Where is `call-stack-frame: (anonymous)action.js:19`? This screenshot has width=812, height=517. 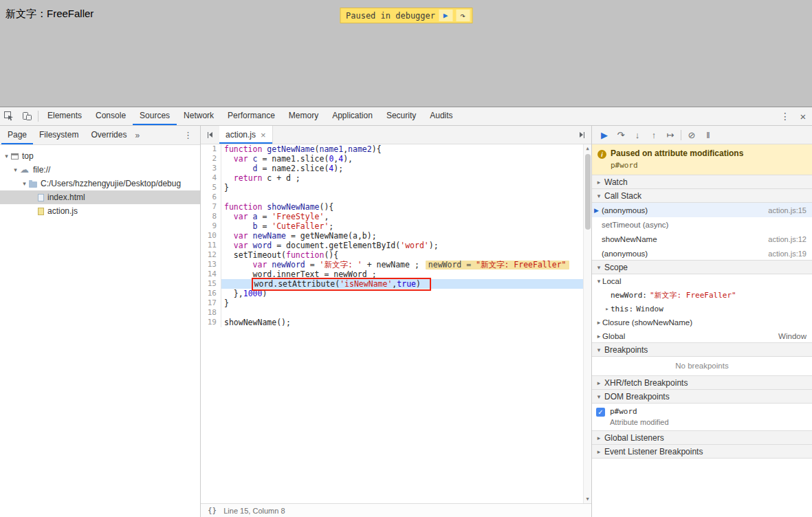 call-stack-frame: (anonymous)action.js:19 is located at coordinates (702, 253).